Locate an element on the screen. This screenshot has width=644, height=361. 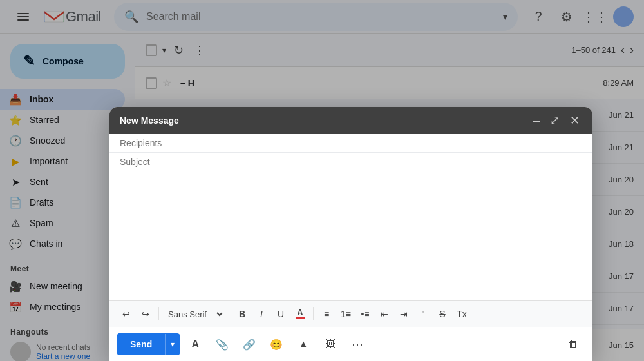
compose-header-controls: – ⤢ ✕ is located at coordinates (556, 121).